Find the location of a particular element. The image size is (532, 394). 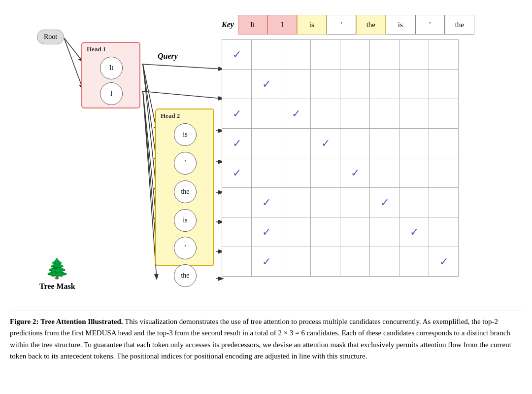

tree-mask-label: Tree Mask is located at coordinates (57, 287).